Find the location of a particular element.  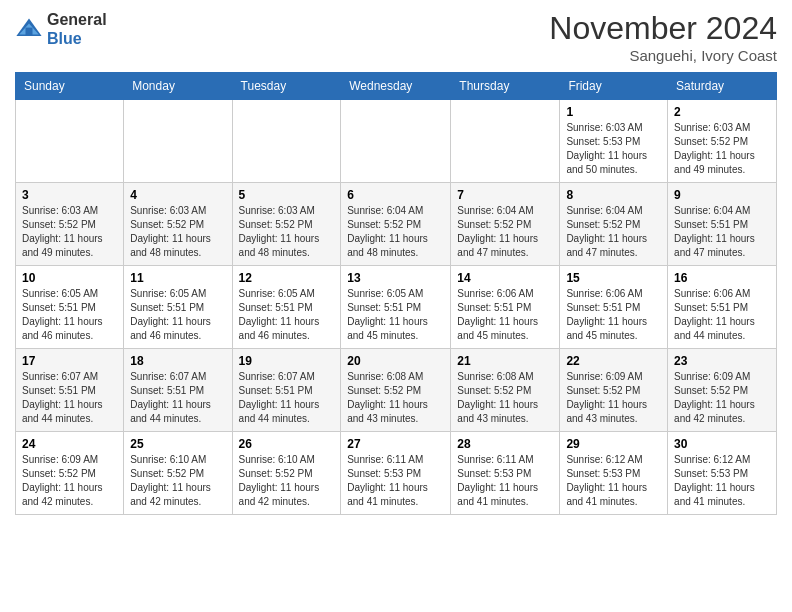

day-number: 20 is located at coordinates (396, 361).